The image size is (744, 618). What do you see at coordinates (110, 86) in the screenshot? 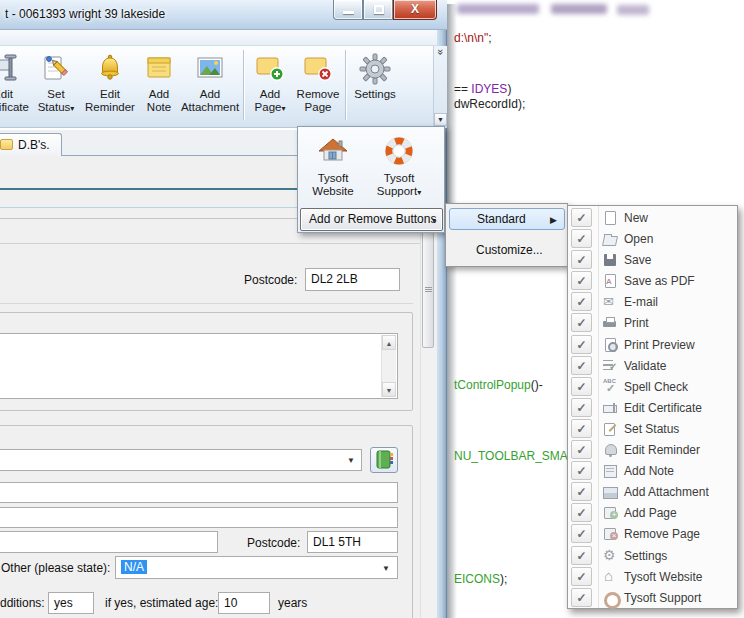
I see `edit-reminder-button: Edit Reminder` at bounding box center [110, 86].